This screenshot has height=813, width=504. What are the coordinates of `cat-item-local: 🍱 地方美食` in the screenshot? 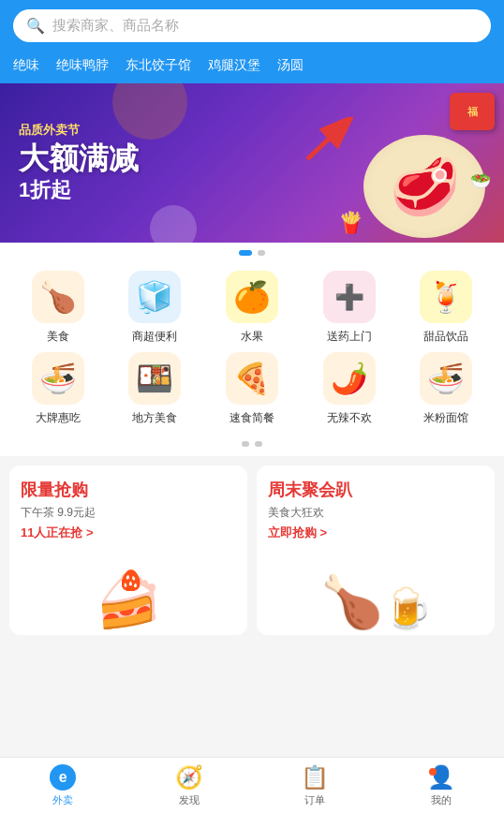 It's located at (155, 390).